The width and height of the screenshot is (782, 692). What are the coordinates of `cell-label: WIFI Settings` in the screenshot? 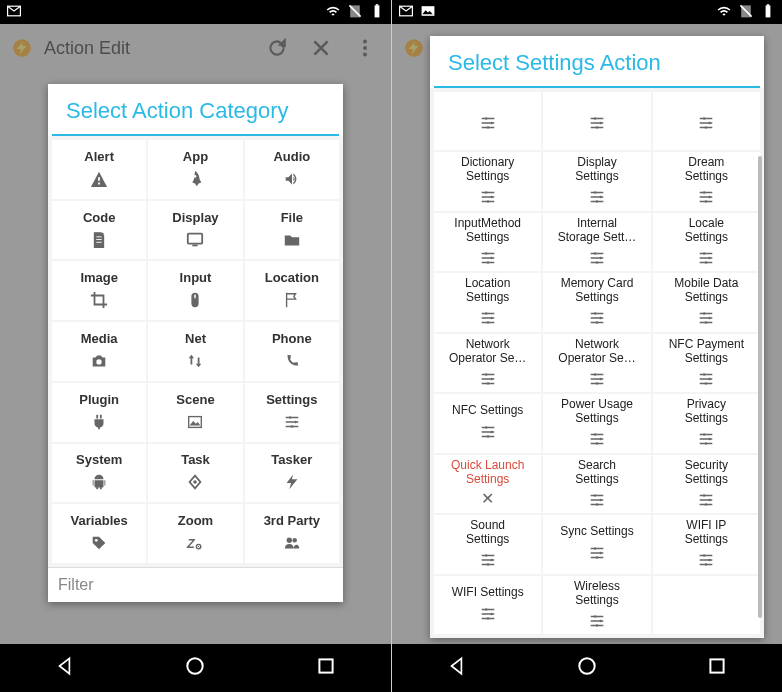 It's located at (488, 593).